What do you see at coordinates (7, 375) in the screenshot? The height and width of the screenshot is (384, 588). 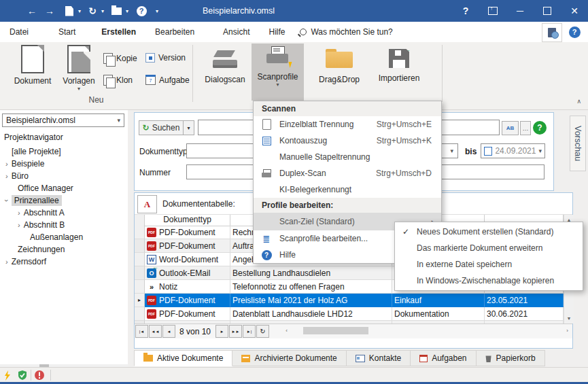 I see `lightning-status-icon` at bounding box center [7, 375].